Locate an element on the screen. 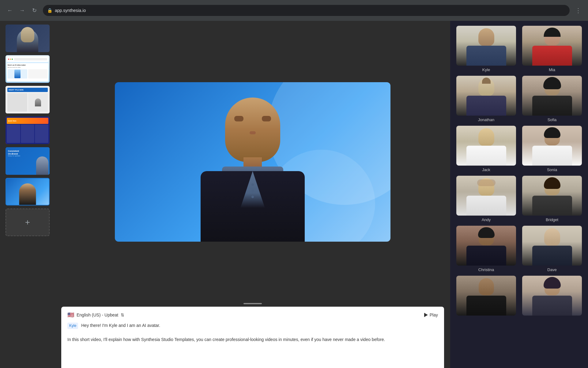  avatar-image-dave is located at coordinates (552, 246).